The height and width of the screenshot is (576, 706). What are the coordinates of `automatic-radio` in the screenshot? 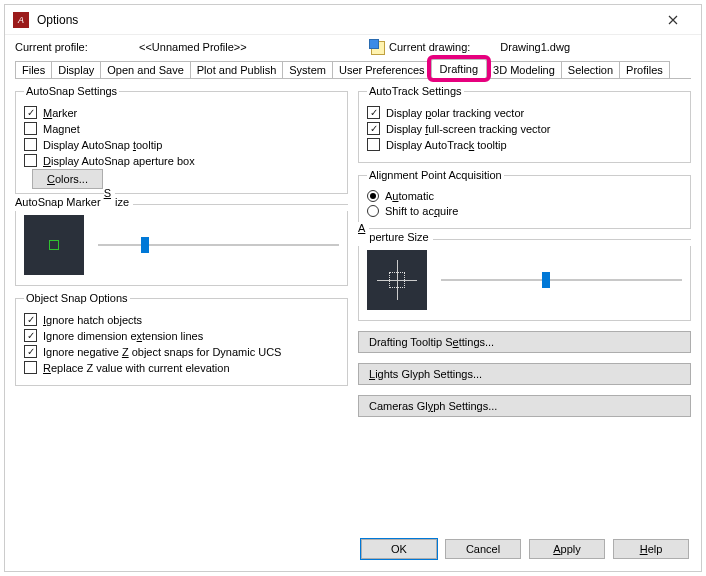 It's located at (373, 196).